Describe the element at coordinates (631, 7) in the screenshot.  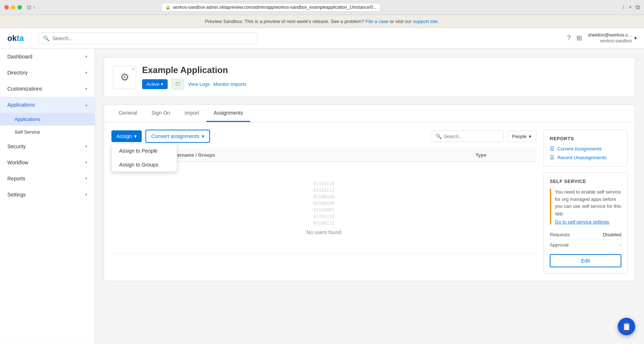
I see `browser-actions: ↑ + ⧉` at that location.